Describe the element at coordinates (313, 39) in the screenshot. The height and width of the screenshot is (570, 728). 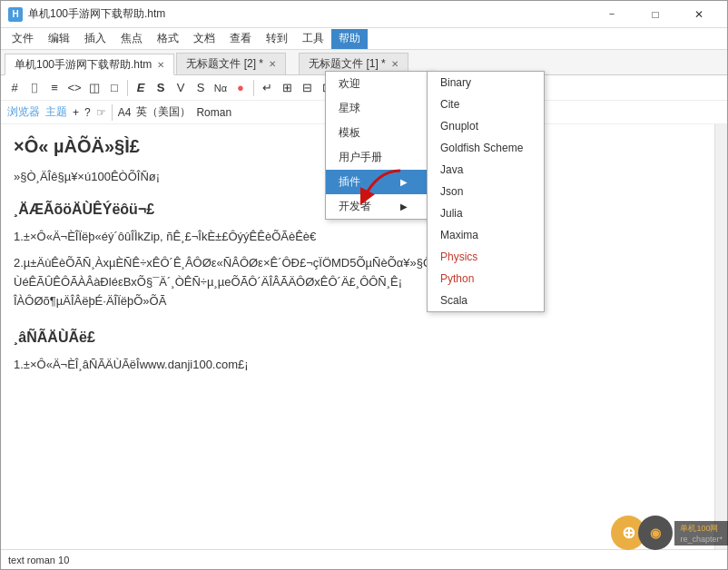
I see `menu-tools: 工具` at that location.